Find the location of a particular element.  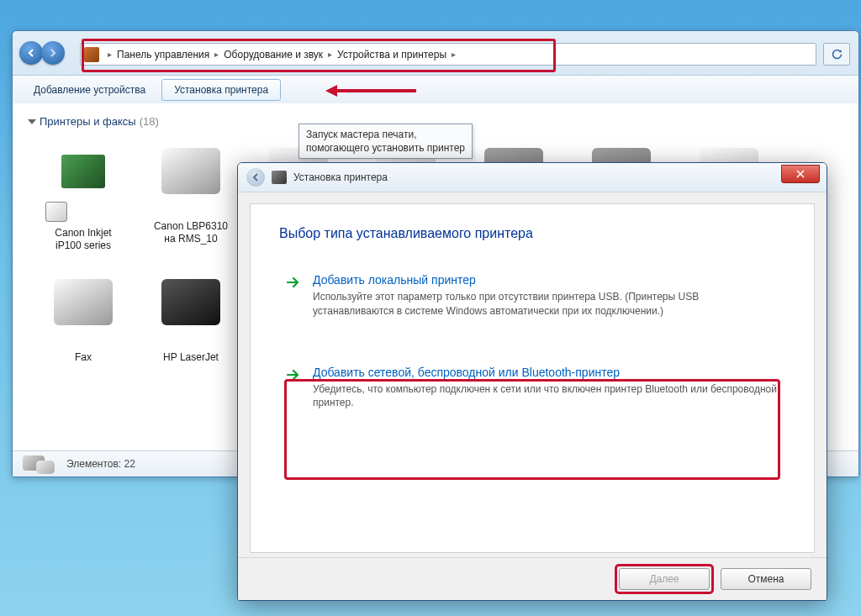

status-count: 22 is located at coordinates (129, 464).